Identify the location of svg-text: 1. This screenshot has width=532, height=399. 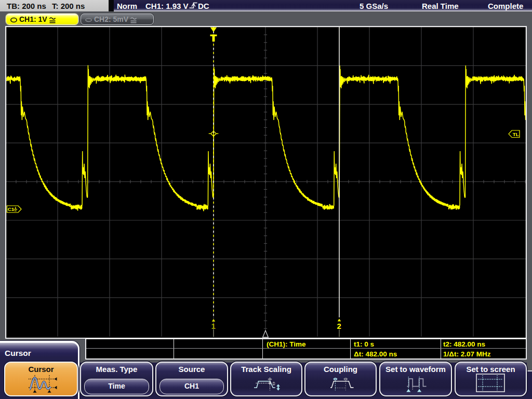
(214, 326).